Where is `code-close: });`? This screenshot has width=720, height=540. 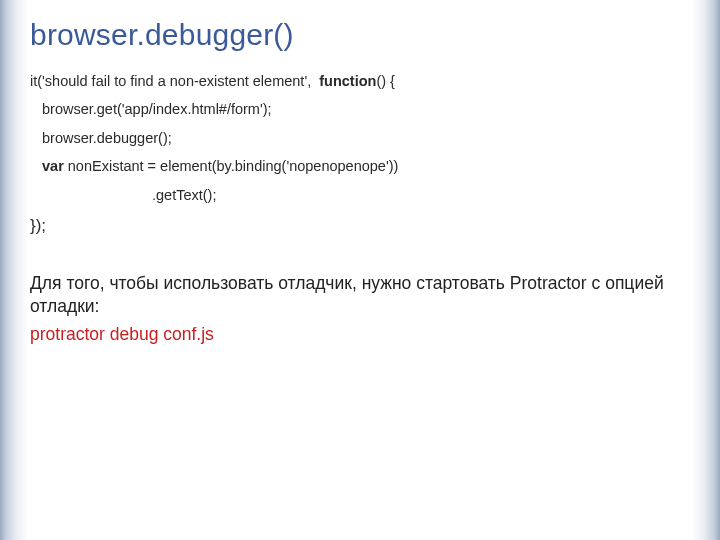 code-close: }); is located at coordinates (360, 226).